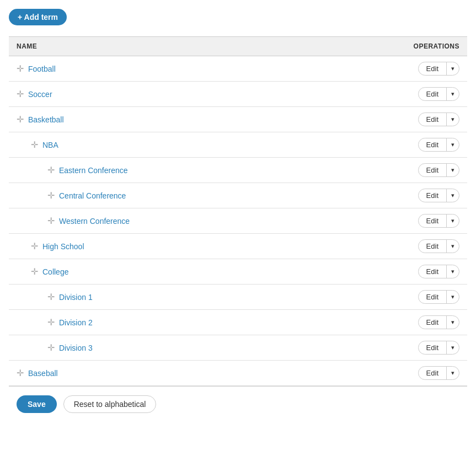 The height and width of the screenshot is (472, 476). Describe the element at coordinates (63, 246) in the screenshot. I see `term-link-high-school: High School` at that location.